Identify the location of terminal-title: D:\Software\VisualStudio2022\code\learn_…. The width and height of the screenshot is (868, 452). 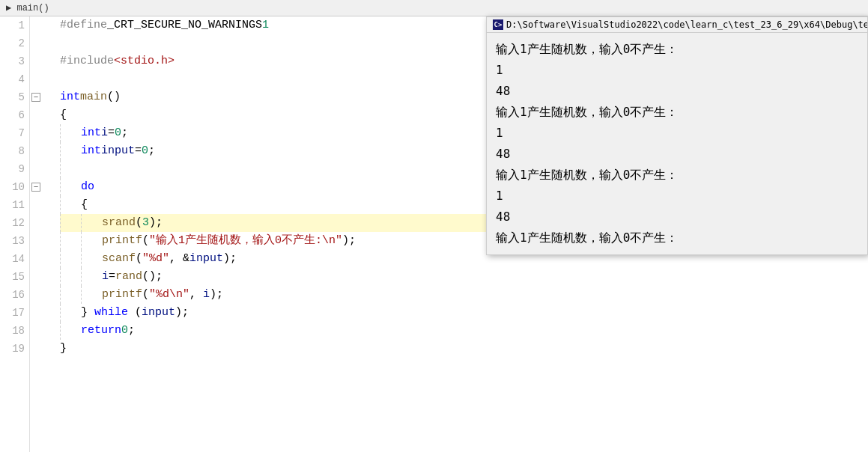
(687, 25).